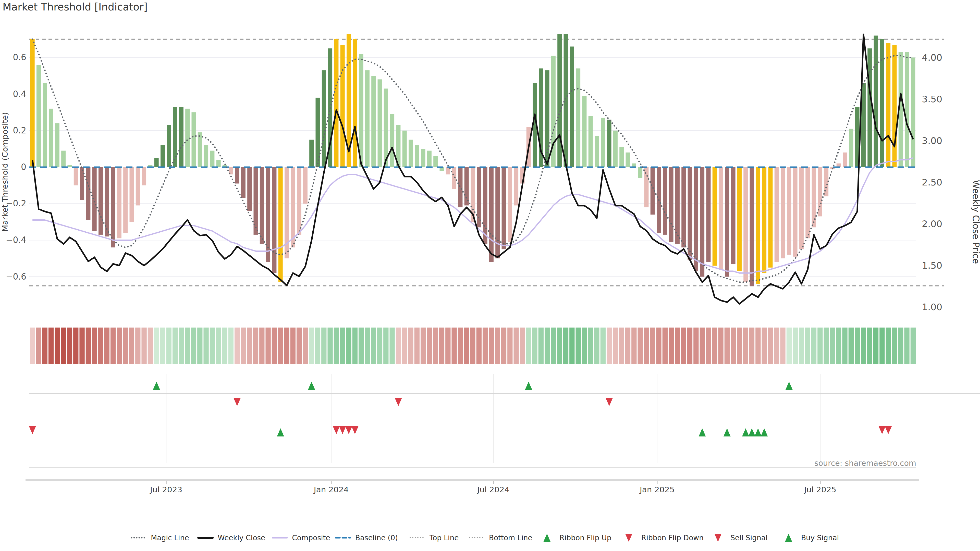 The height and width of the screenshot is (551, 980). What do you see at coordinates (664, 538) in the screenshot?
I see `legend-item-ribbon-flip-down: Ribbon Flip Down` at bounding box center [664, 538].